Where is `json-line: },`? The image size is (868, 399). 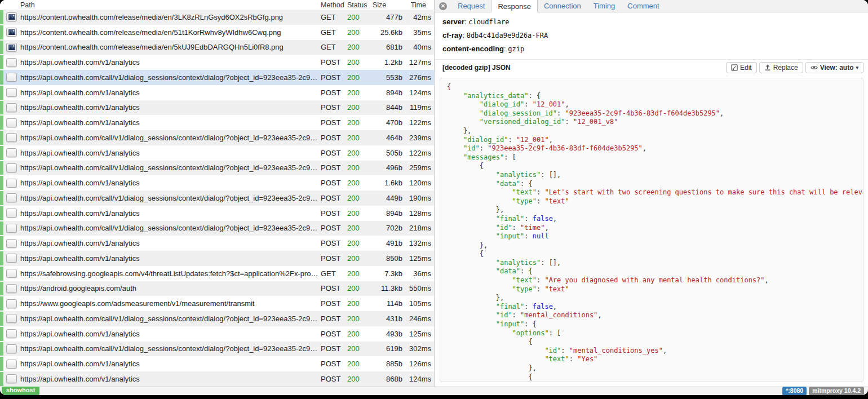
json-line: }, is located at coordinates (652, 298).